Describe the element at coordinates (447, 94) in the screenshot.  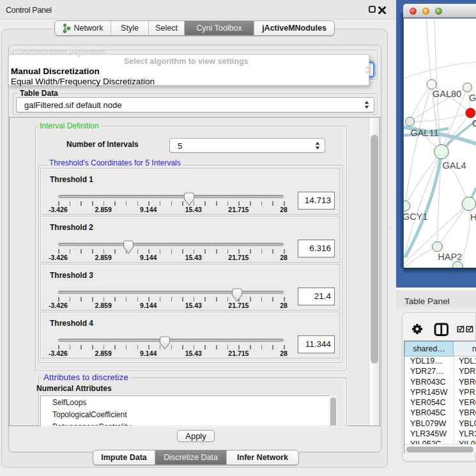
I see `svg-text: GAL80` at that location.